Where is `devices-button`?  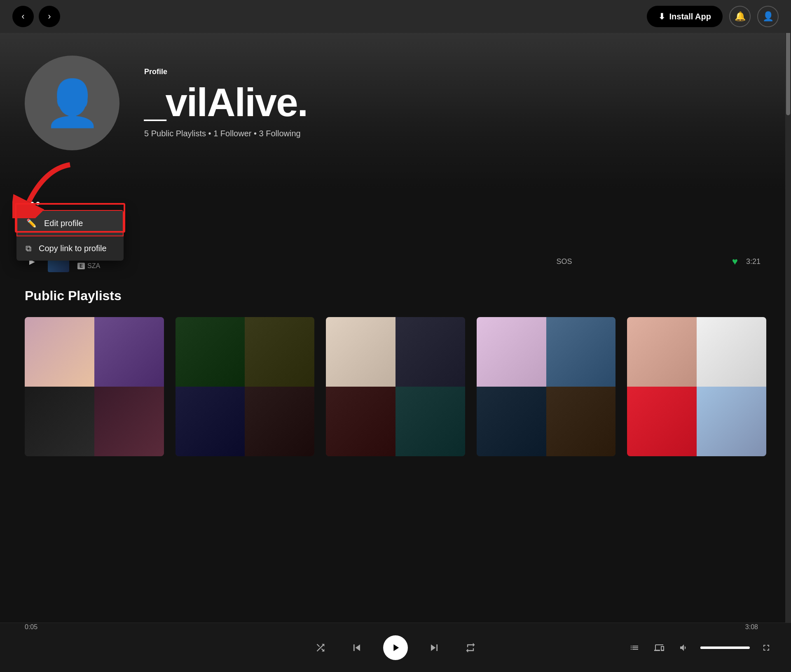 devices-button is located at coordinates (659, 648).